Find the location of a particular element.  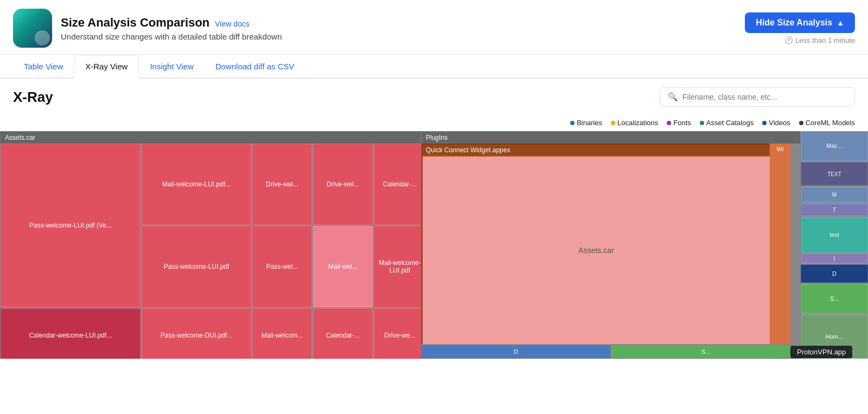

legend-binaries: Binaries is located at coordinates (586, 122).